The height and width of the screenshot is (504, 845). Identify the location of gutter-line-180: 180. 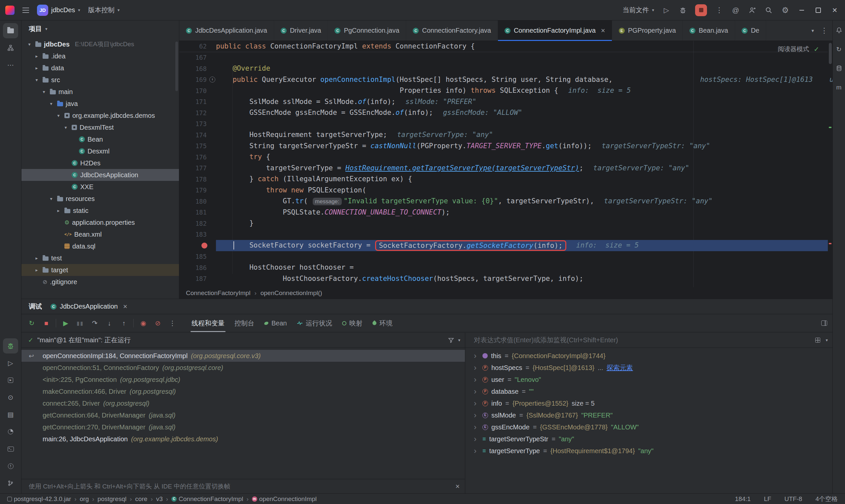
(198, 201).